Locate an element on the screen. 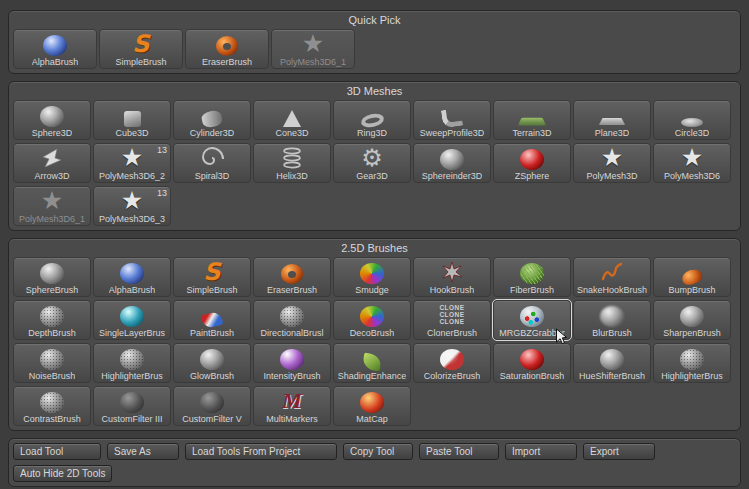 This screenshot has height=489, width=749. tool-item-polymesh3d6-3: ★PolyMesh3D6_313 is located at coordinates (132, 206).